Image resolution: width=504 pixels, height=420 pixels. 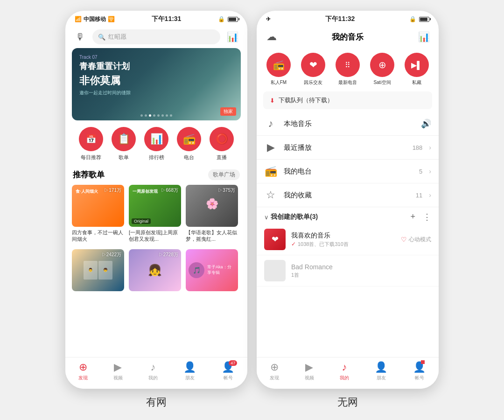 What do you see at coordinates (348, 402) in the screenshot?
I see `right-phone-label: 无网` at bounding box center [348, 402].